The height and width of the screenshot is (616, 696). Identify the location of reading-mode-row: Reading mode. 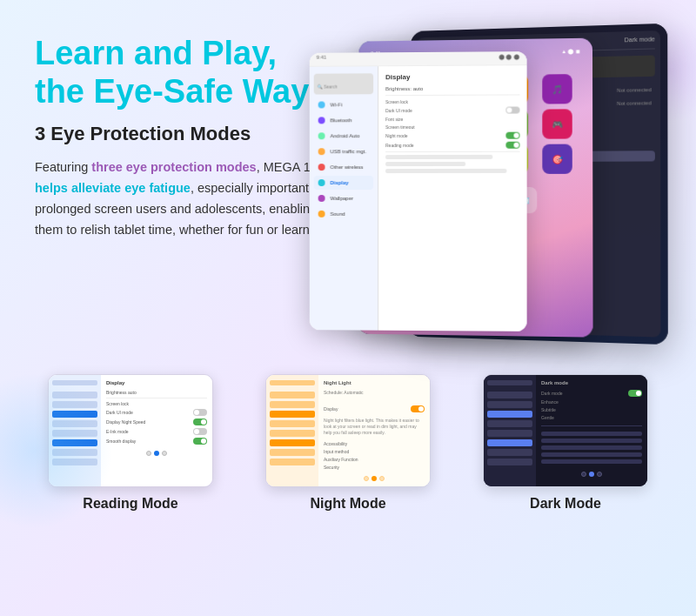
(452, 145).